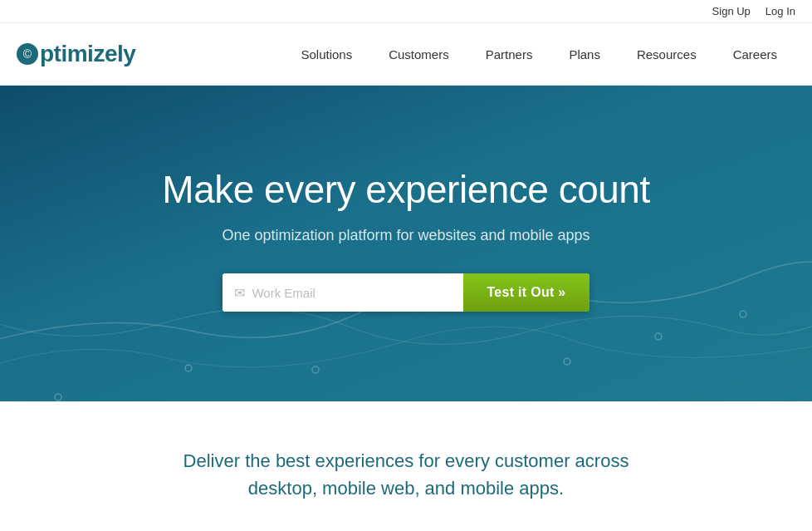 The width and height of the screenshot is (812, 531). I want to click on cta-form: ✉ Test it Out », so click(405, 293).